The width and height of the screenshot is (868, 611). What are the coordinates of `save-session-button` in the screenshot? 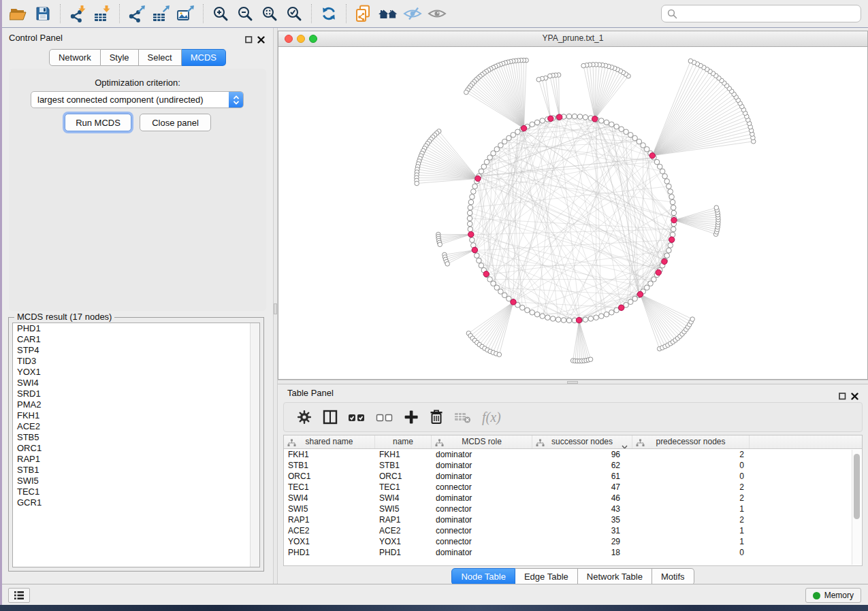 It's located at (43, 14).